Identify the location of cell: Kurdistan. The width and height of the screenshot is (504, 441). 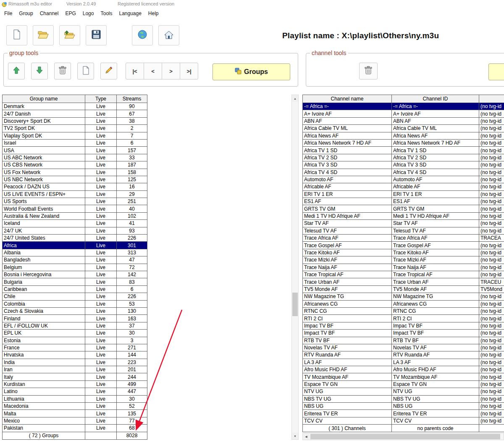
(44, 384).